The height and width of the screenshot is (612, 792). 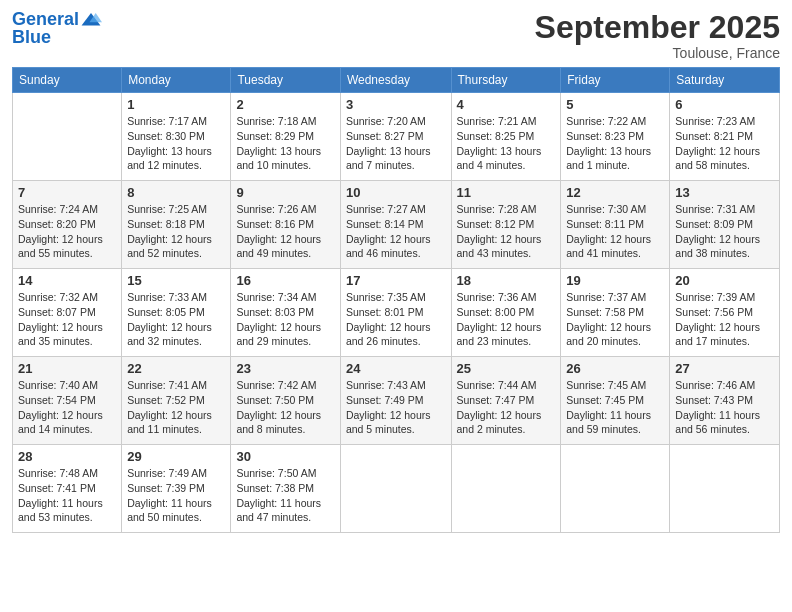 I want to click on day-info: Sunrise: 7:33 AM Sunset: 8:05 PM Dayligh…, so click(x=176, y=320).